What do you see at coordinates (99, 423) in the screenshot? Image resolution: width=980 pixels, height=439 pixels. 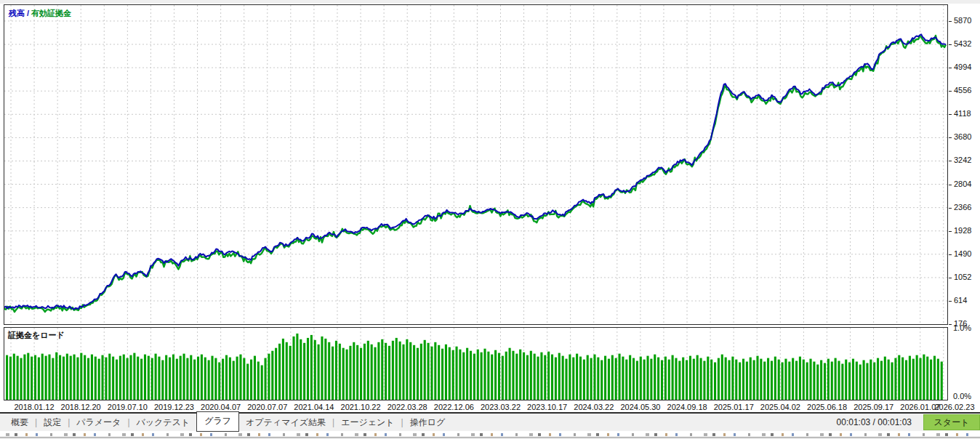 I see `tab-parameters: パラメータ` at bounding box center [99, 423].